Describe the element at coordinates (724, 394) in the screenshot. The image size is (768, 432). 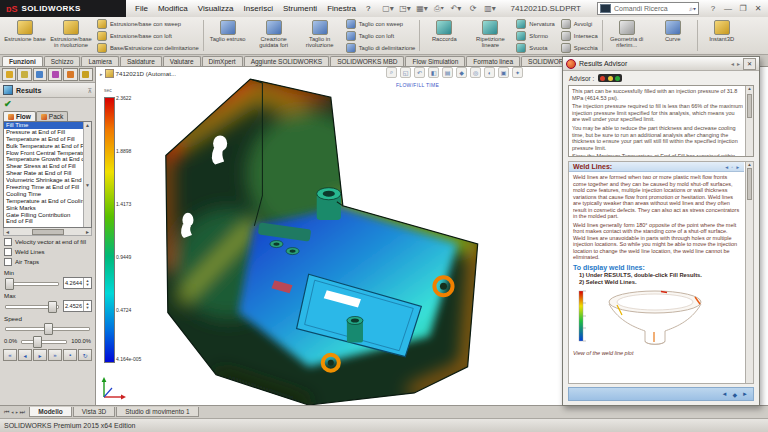
I see `page-prev-icon: ◄` at that location.